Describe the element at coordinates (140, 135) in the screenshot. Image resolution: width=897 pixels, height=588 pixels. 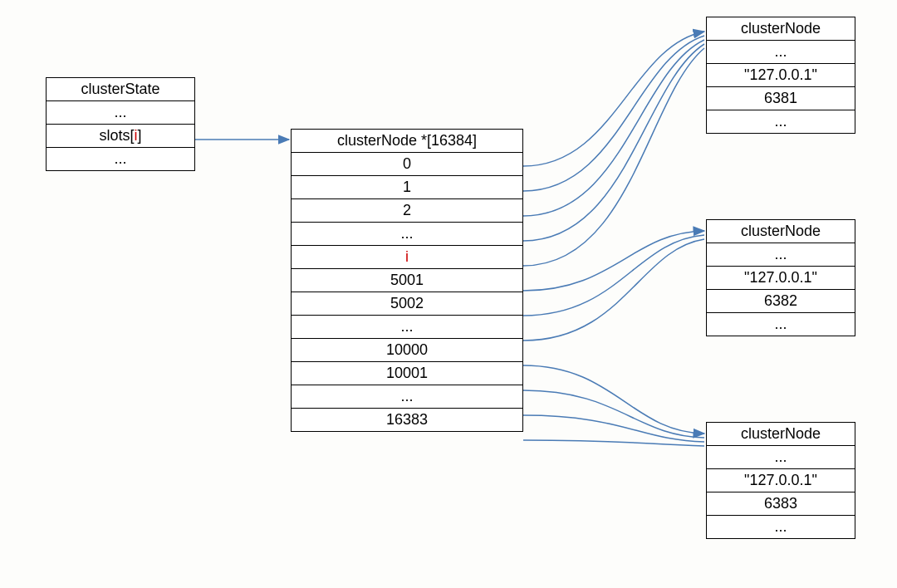
I see `slots-suffix: ]` at that location.